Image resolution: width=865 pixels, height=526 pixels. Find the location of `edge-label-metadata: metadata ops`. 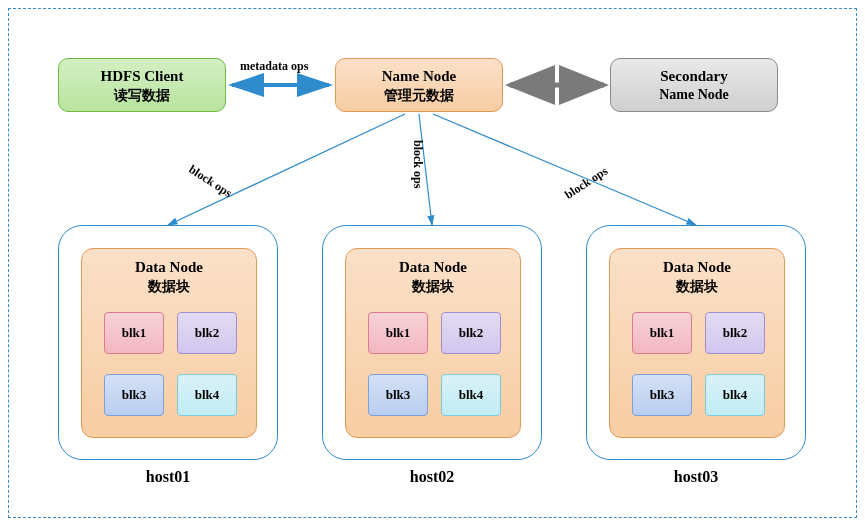

edge-label-metadata: metadata ops is located at coordinates (274, 66).